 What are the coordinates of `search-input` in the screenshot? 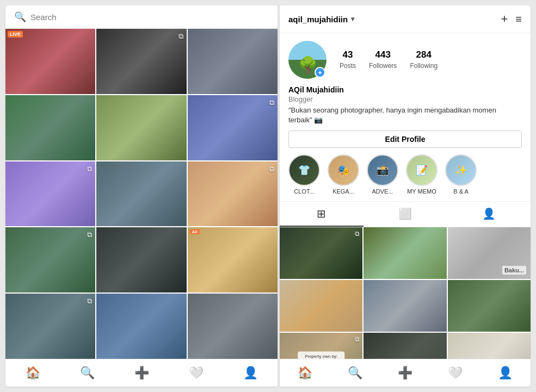 It's located at (150, 17).